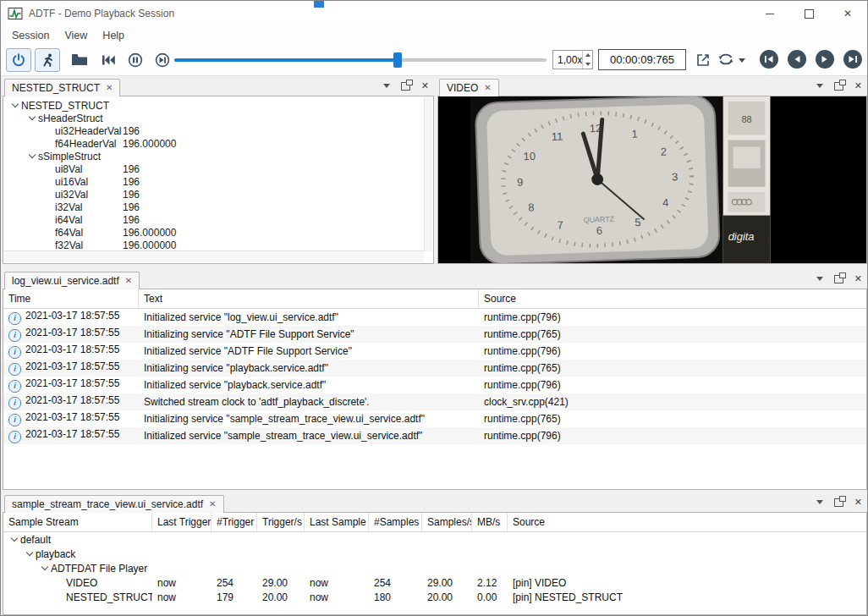 This screenshot has width=868, height=616. I want to click on trace-col-trigger-s: Trigger/s, so click(281, 522).